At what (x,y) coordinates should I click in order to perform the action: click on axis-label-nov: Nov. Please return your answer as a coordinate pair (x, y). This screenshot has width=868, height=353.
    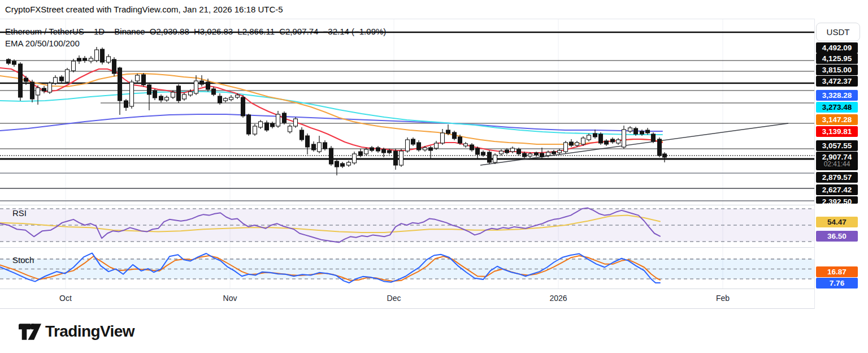
    Looking at the image, I should click on (231, 298).